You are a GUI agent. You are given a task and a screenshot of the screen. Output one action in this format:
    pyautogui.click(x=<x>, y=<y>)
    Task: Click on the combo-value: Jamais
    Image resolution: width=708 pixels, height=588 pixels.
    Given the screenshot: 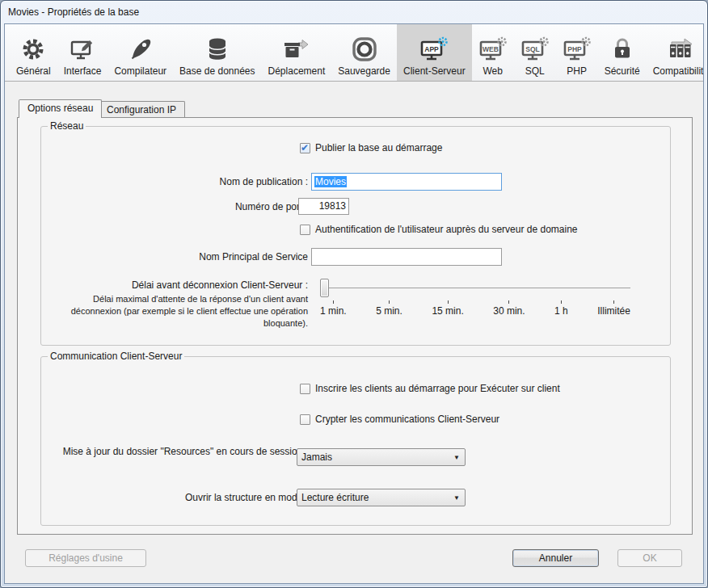 What is the action you would take?
    pyautogui.click(x=377, y=457)
    